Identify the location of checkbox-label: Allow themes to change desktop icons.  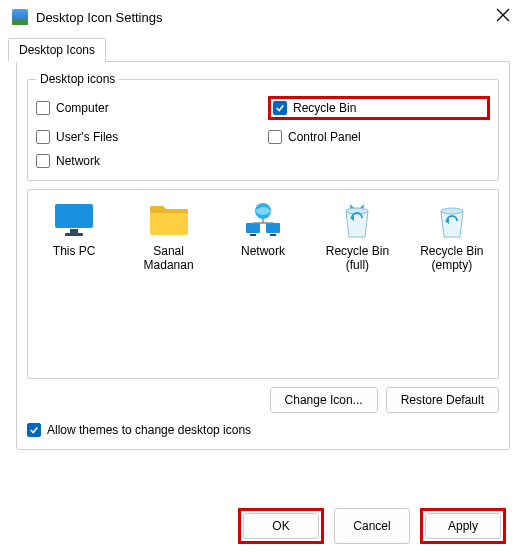
(149, 430).